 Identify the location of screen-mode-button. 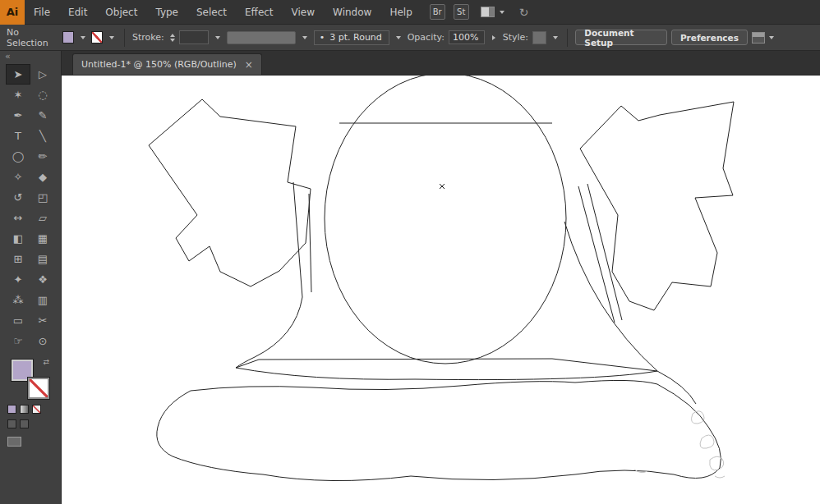
(15, 442).